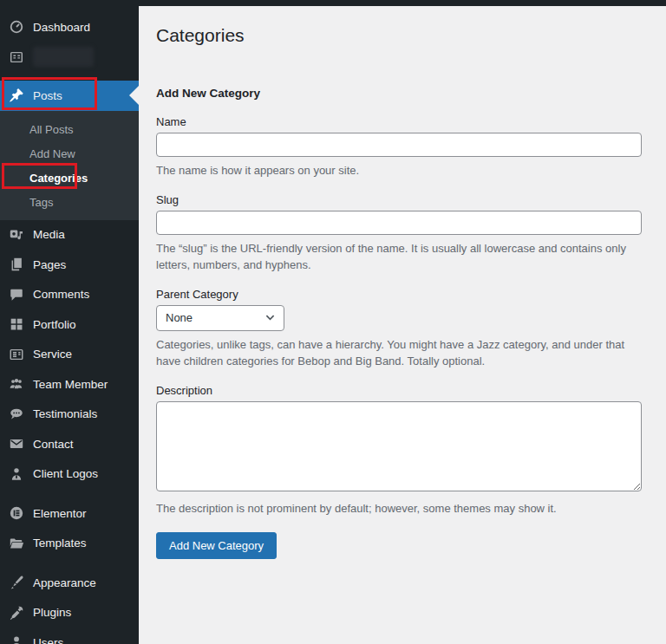 This screenshot has width=666, height=644. What do you see at coordinates (69, 179) in the screenshot?
I see `submenu-item-categories: Categories` at bounding box center [69, 179].